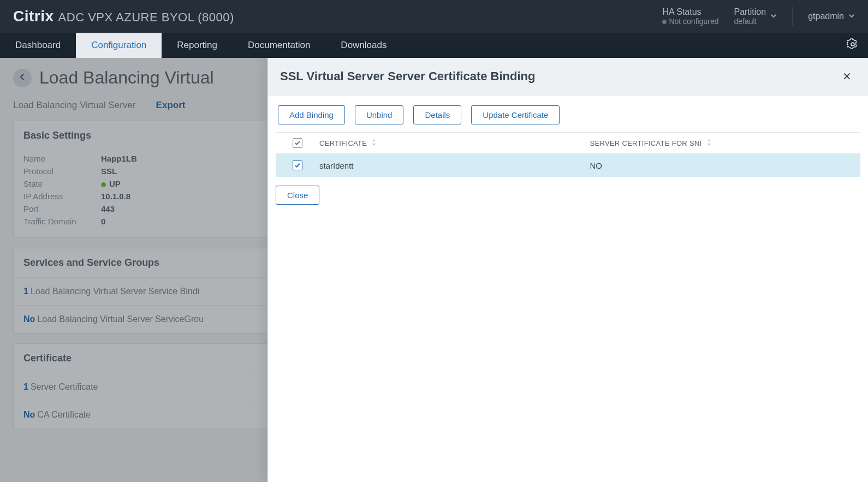 The width and height of the screenshot is (868, 482). What do you see at coordinates (298, 143) in the screenshot?
I see `th-select-all` at bounding box center [298, 143].